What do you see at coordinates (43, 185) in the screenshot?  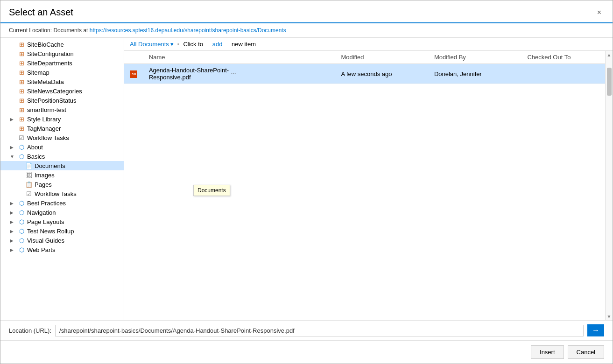 I see `tree-label: Pages` at bounding box center [43, 185].